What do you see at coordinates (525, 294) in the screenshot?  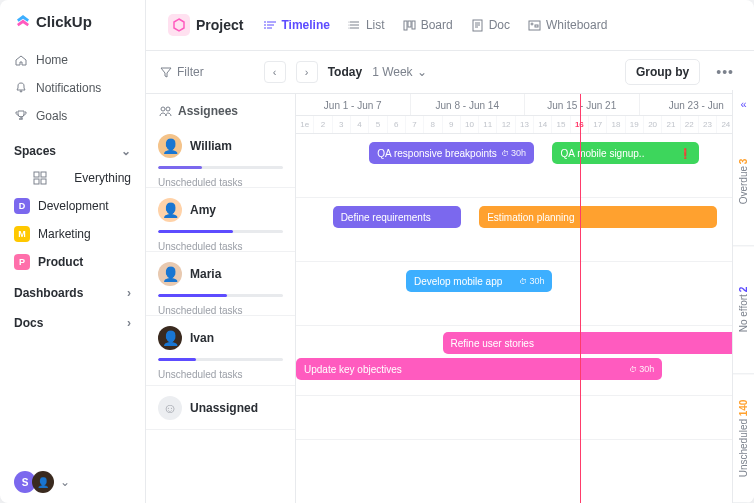 I see `timeline-lane: Develop mobile app30h` at bounding box center [525, 294].